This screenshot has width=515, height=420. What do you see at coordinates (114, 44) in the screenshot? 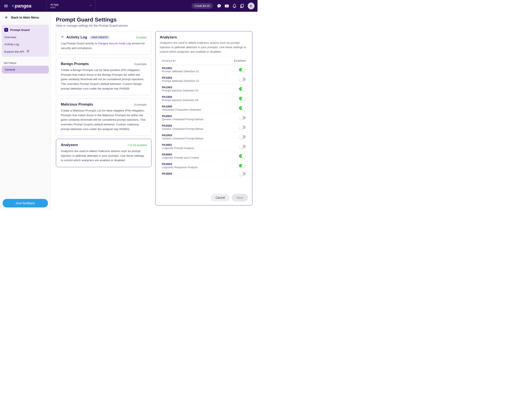
I see `audit-log-link: Pangea Secure Audit Log` at bounding box center [114, 44].